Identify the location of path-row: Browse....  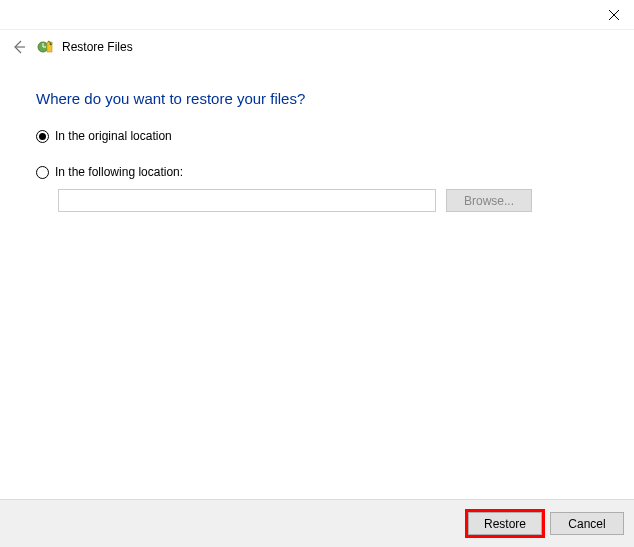
(328, 200).